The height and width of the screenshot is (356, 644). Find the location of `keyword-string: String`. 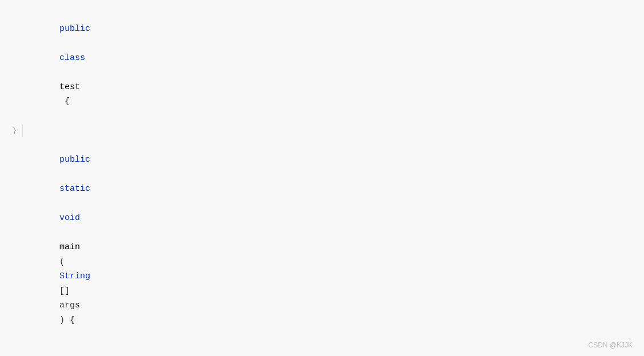

keyword-string: String is located at coordinates (75, 277).